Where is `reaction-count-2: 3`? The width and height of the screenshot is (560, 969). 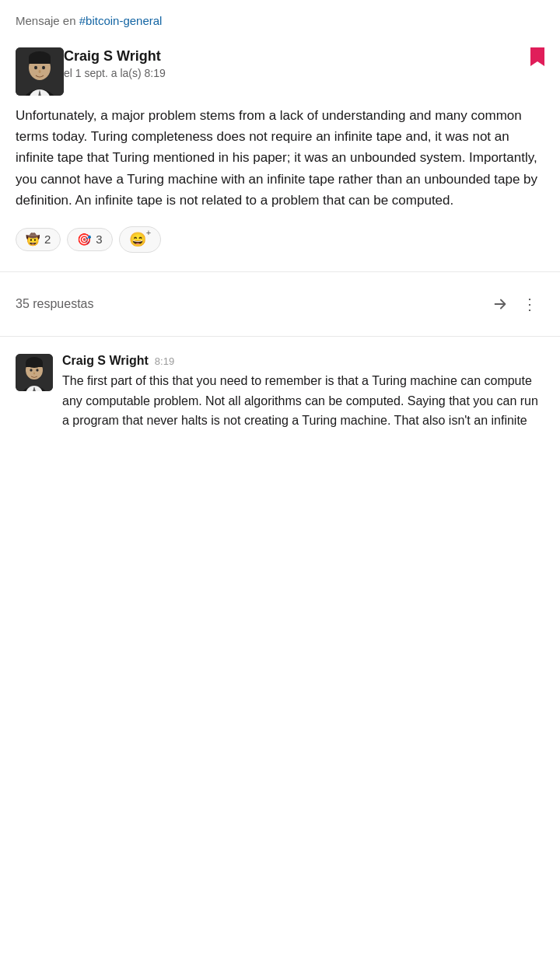 reaction-count-2: 3 is located at coordinates (99, 240).